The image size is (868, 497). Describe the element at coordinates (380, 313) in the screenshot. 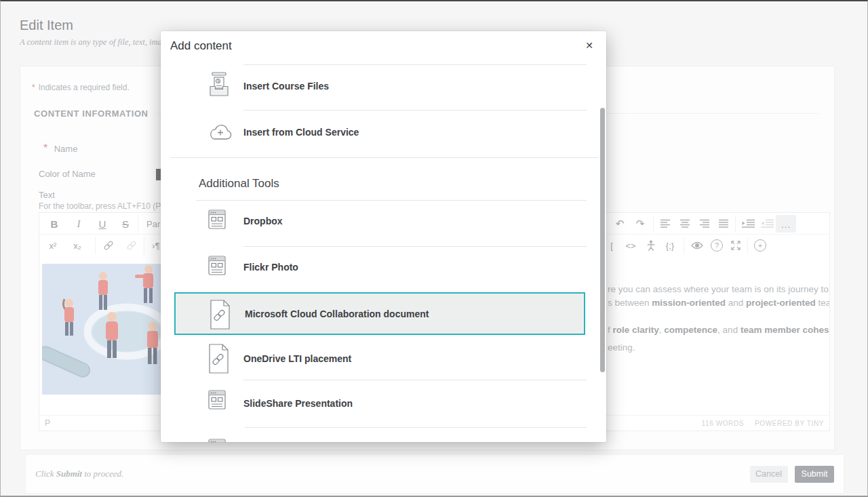

I see `list-item-selected: Microsoft Cloud Collaboration document` at that location.